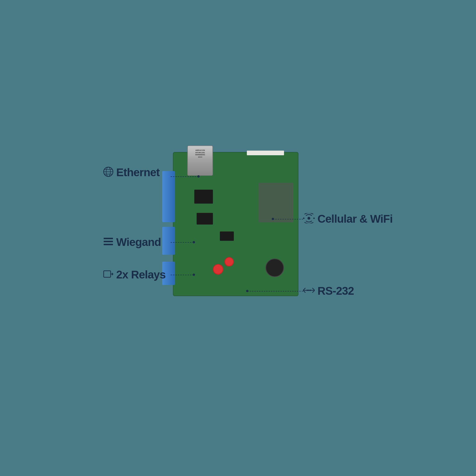 Image resolution: width=476 pixels, height=476 pixels. Describe the element at coordinates (288, 219) in the screenshot. I see `cellular-wifi-dashed-line` at that location.